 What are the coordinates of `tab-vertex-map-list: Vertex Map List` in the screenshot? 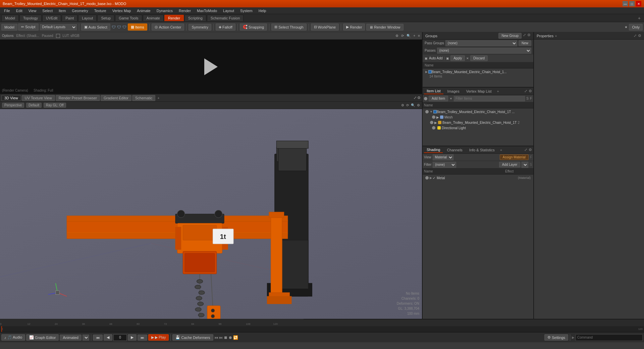 It's located at (479, 91).